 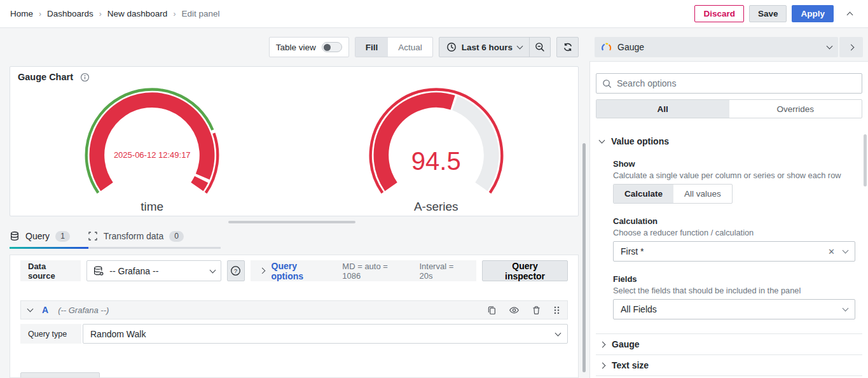 What do you see at coordinates (292, 222) in the screenshot?
I see `resize-handle` at bounding box center [292, 222].